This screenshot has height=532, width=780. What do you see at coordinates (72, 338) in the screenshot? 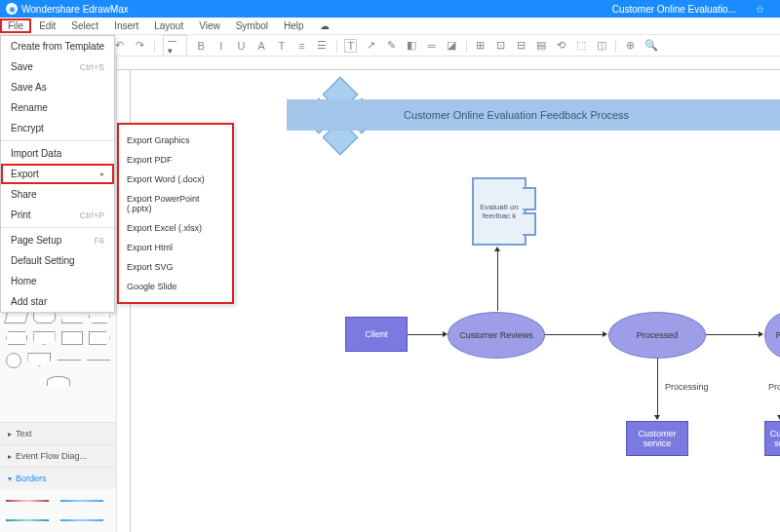
I see `shape-card` at bounding box center [72, 338].